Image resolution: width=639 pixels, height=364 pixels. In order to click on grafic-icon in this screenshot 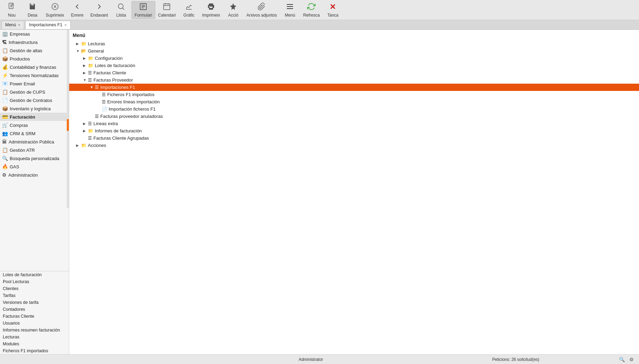, I will do `click(189, 7)`.